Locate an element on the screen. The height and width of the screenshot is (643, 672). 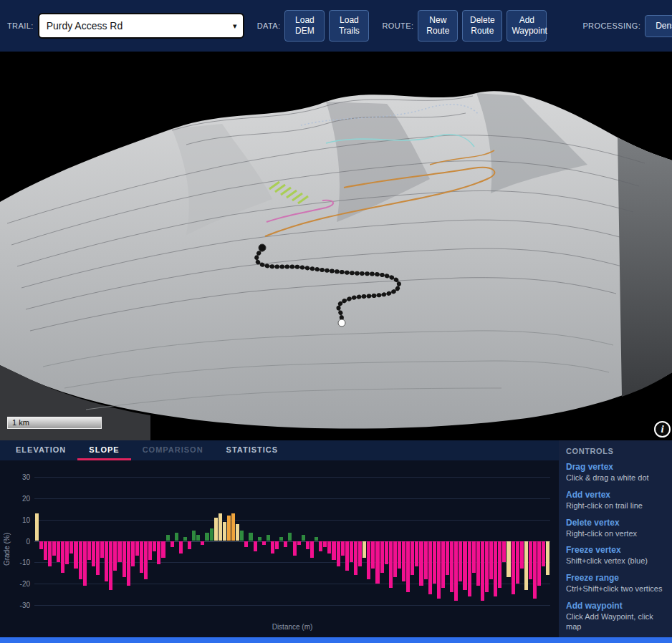
trail-select: Purdy Access Rd is located at coordinates (141, 26).